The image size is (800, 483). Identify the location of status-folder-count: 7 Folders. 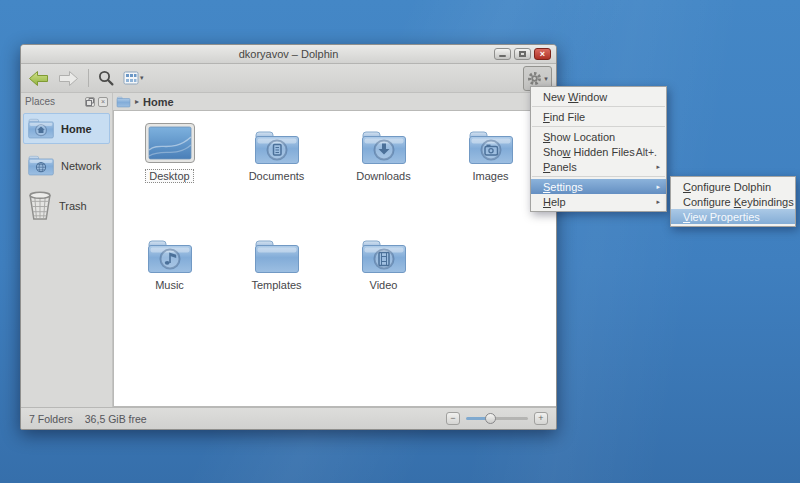
(51, 419).